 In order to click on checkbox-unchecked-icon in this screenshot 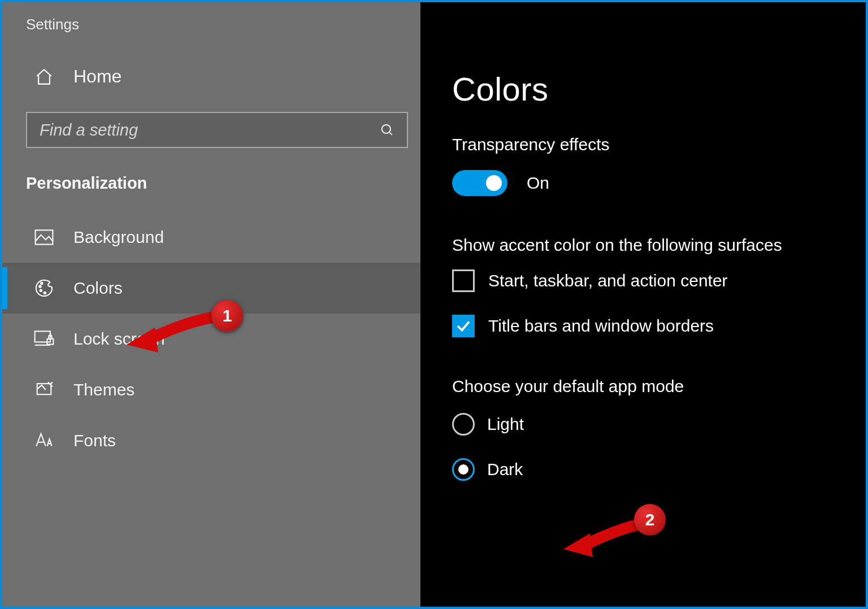, I will do `click(463, 281)`.